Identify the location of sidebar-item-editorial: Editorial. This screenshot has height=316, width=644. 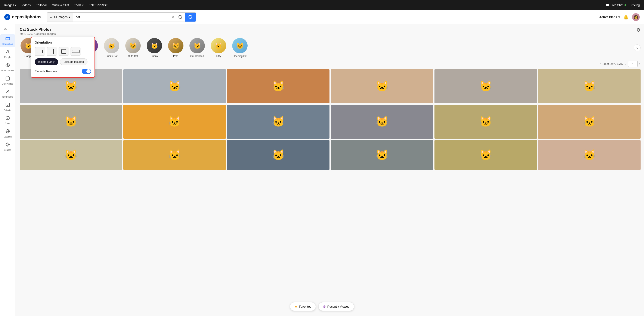
(8, 107).